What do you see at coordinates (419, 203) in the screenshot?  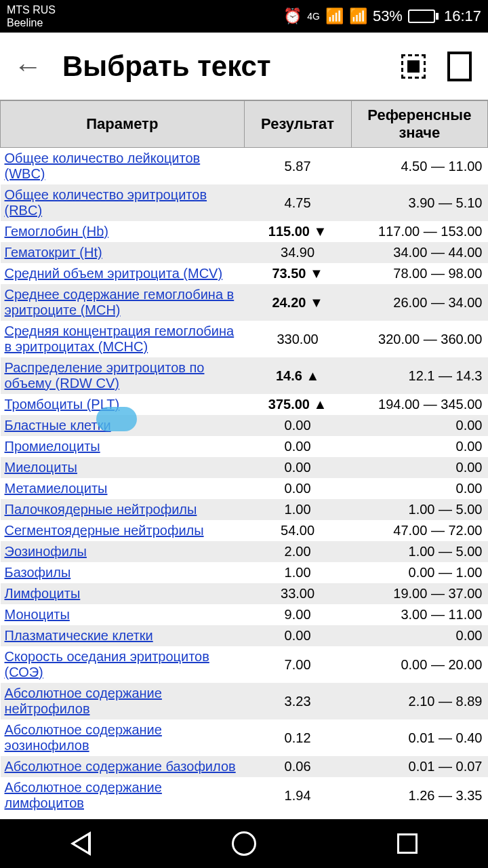 I see `reference-cell: 3.90 — 5.10` at bounding box center [419, 203].